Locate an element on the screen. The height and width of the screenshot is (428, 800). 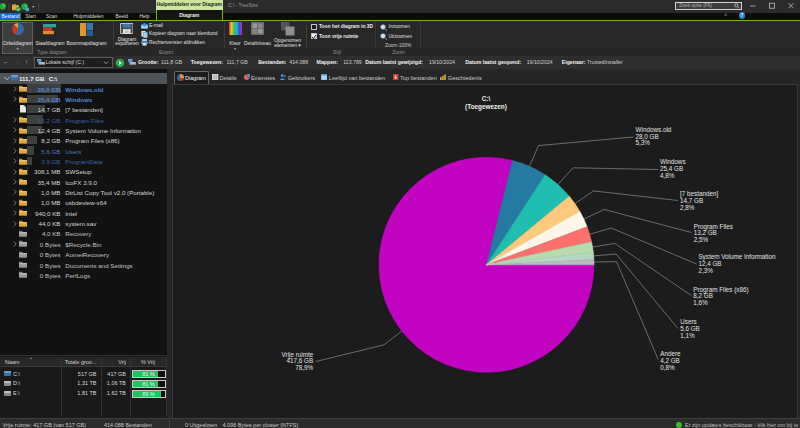
svg-text: 2,3% is located at coordinates (706, 270).